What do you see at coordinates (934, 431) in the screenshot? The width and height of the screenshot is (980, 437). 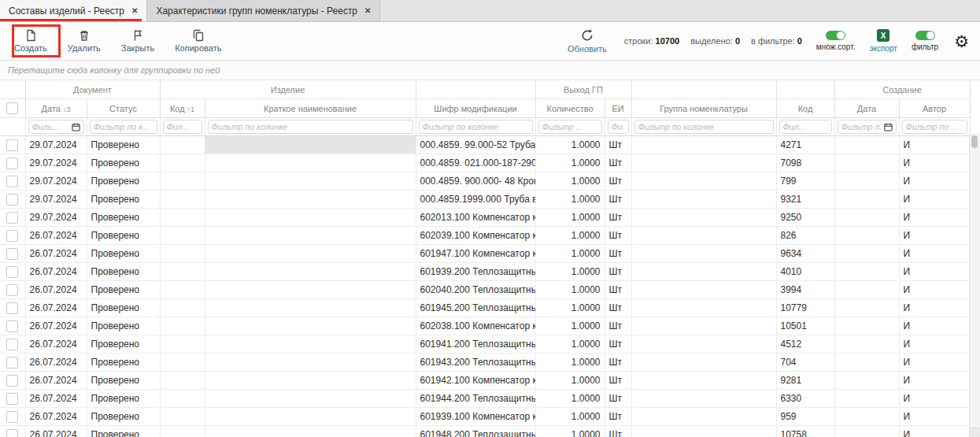 I see `cell-author: И` at bounding box center [934, 431].